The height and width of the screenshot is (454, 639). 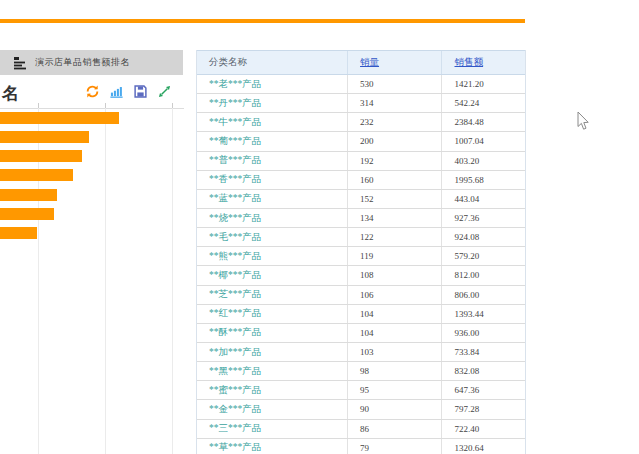 I want to click on table-header-row: 分类名称 销量 销售额, so click(x=361, y=62).